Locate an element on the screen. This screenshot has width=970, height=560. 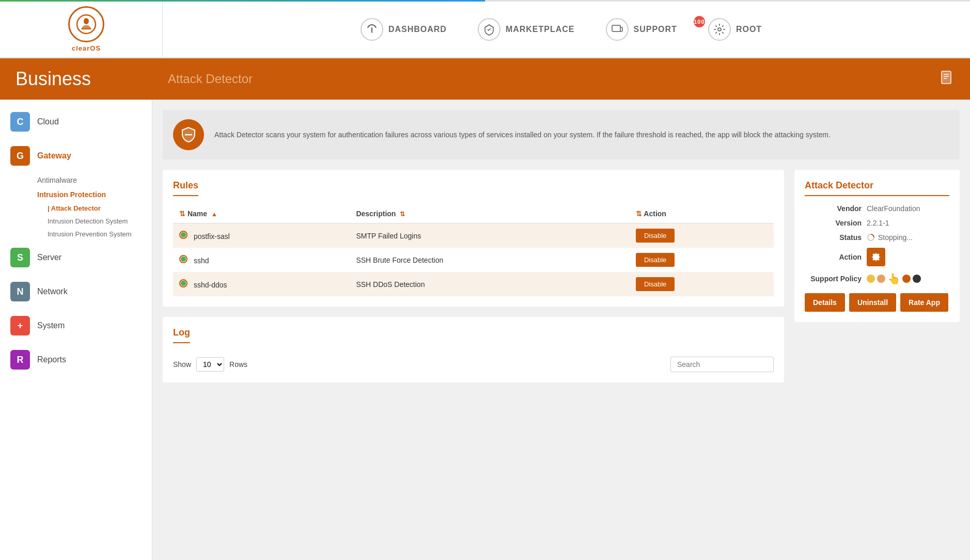
rule-name: postfix-sasl is located at coordinates (212, 236).